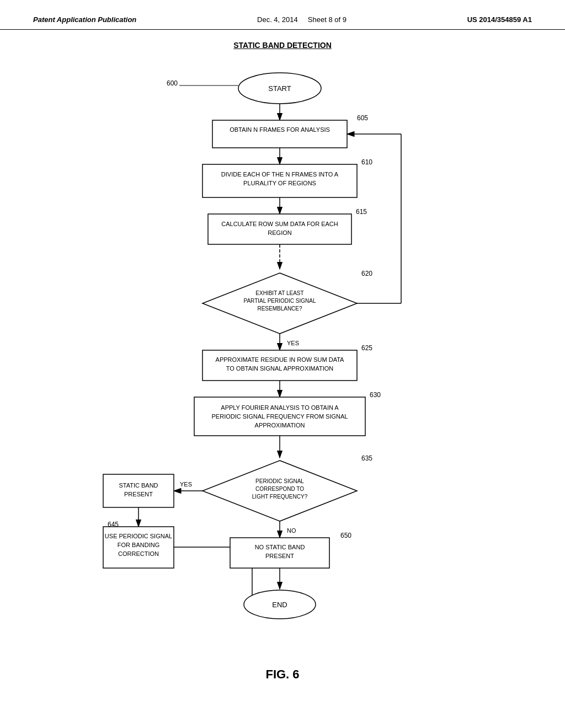 The height and width of the screenshot is (728, 565). I want to click on header-date-sheet: Dec. 4, 2014 Sheet 8 of 9, so click(302, 20).